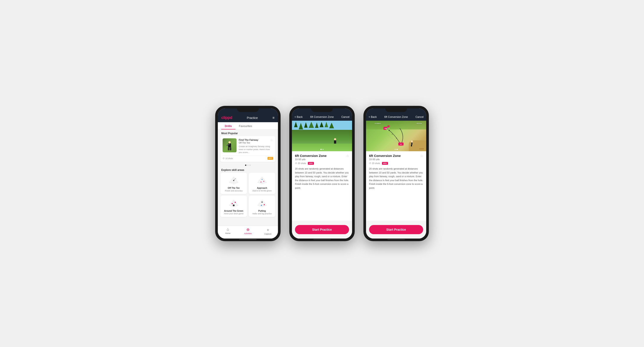 This screenshot has height=347, width=644. What do you see at coordinates (248, 149) in the screenshot?
I see `drill-card-find-fairway: Find The Fairway Off The Tee ☆ Create an…` at bounding box center [248, 149].